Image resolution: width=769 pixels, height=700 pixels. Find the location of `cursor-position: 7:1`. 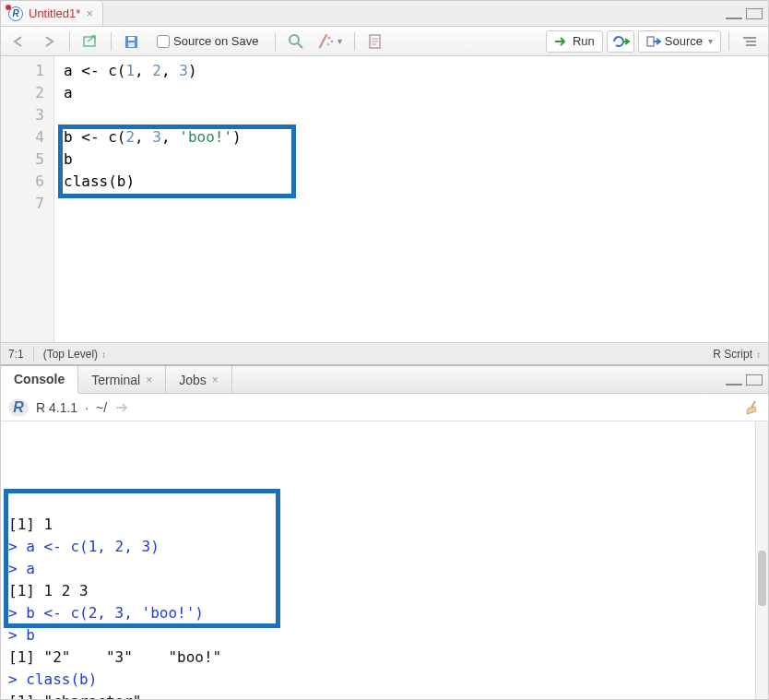

cursor-position: 7:1 is located at coordinates (17, 354).